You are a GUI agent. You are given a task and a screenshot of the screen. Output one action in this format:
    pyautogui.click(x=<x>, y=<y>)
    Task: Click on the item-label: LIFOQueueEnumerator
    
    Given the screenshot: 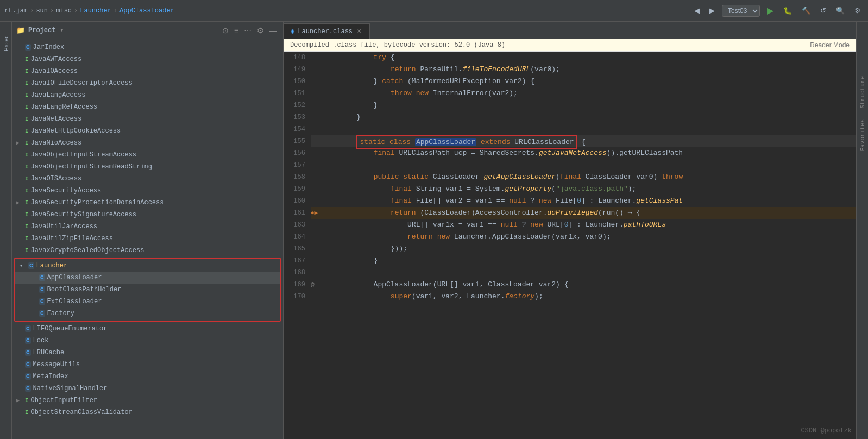 What is the action you would take?
    pyautogui.click(x=71, y=329)
    